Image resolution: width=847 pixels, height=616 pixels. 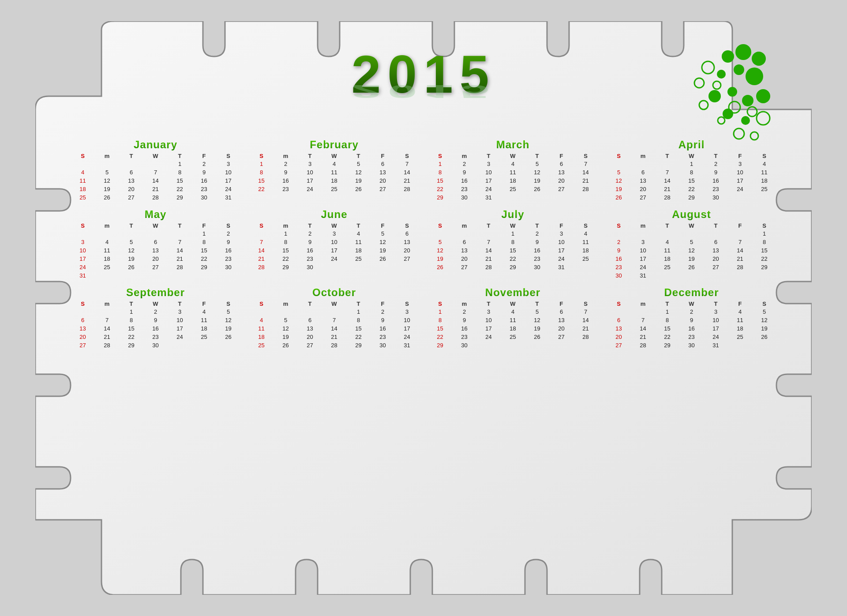 What do you see at coordinates (513, 312) in the screenshot?
I see `calendar-day: 4` at bounding box center [513, 312].